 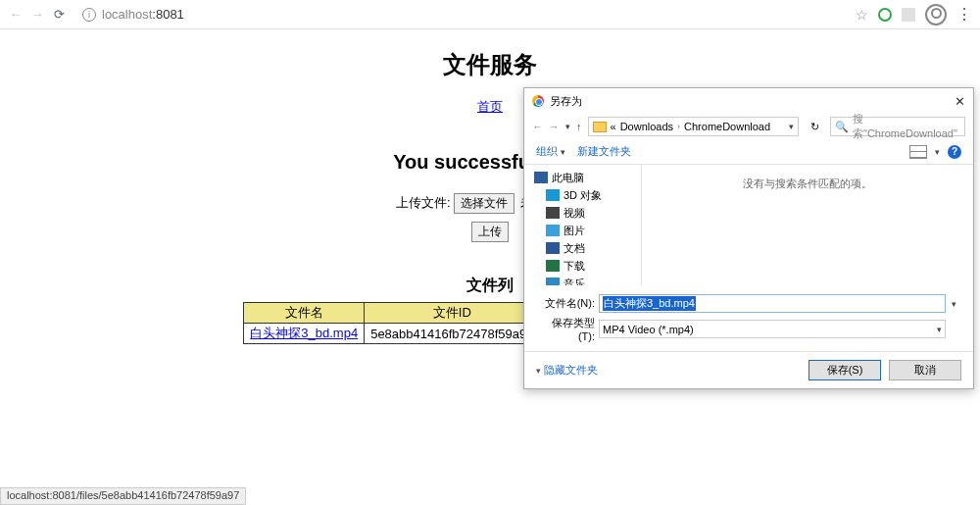 I want to click on dialog-title: 另存为, so click(x=566, y=102).